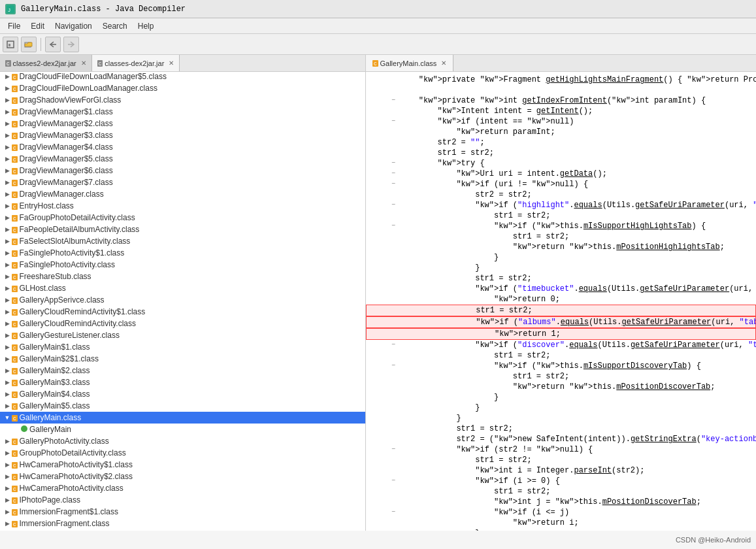 The height and width of the screenshot is (549, 756). I want to click on tree-item: ▶cGalleryMain$2$1.class, so click(183, 359).